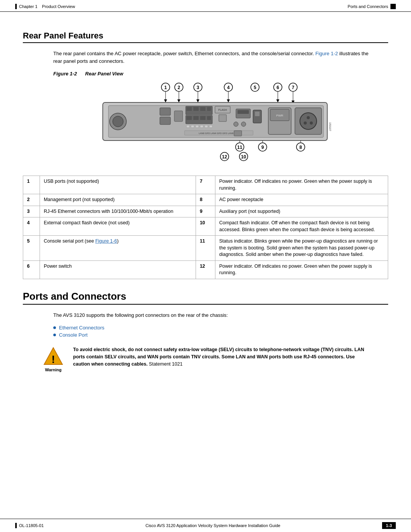  I want to click on table-num-right: 11, so click(206, 248).